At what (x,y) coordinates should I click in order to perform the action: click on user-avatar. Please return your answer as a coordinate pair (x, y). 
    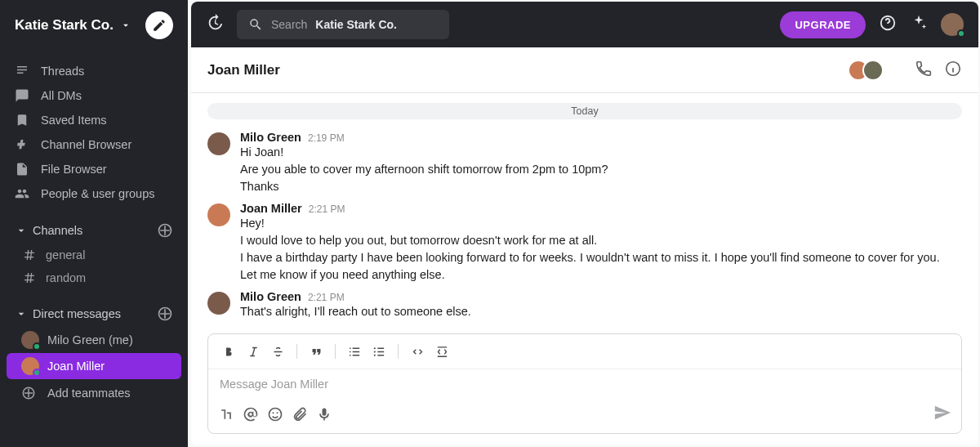
    Looking at the image, I should click on (952, 25).